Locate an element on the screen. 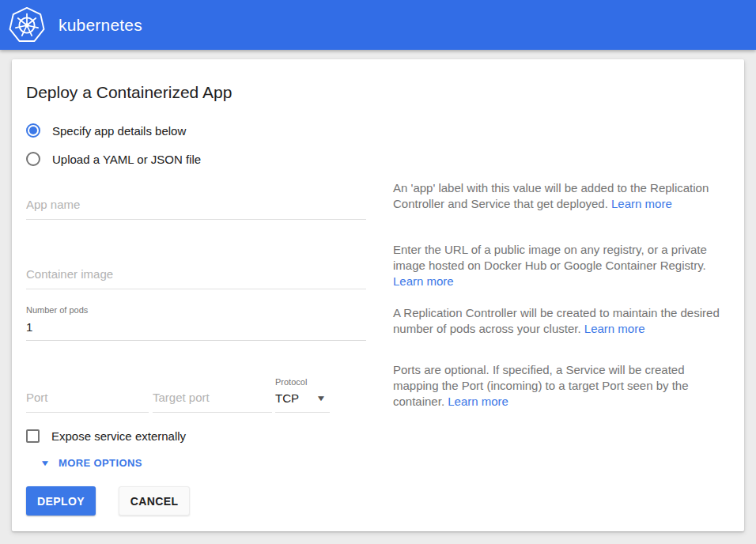 This screenshot has width=756, height=544. radio-upload-yaml: Upload a YAML or JSON file is located at coordinates (376, 159).